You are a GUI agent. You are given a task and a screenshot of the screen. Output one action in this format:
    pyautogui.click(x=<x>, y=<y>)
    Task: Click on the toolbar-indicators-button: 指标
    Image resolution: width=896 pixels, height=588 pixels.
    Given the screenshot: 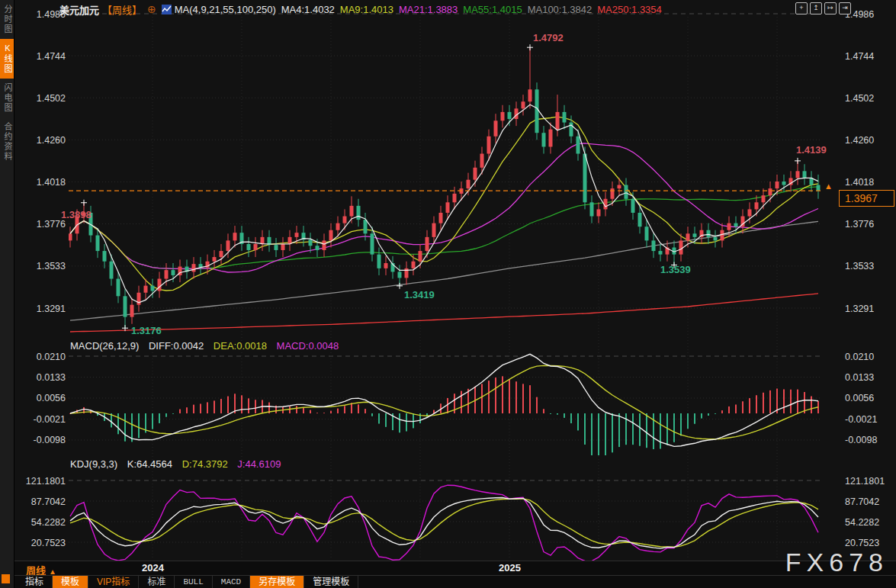 What is the action you would take?
    pyautogui.click(x=35, y=582)
    